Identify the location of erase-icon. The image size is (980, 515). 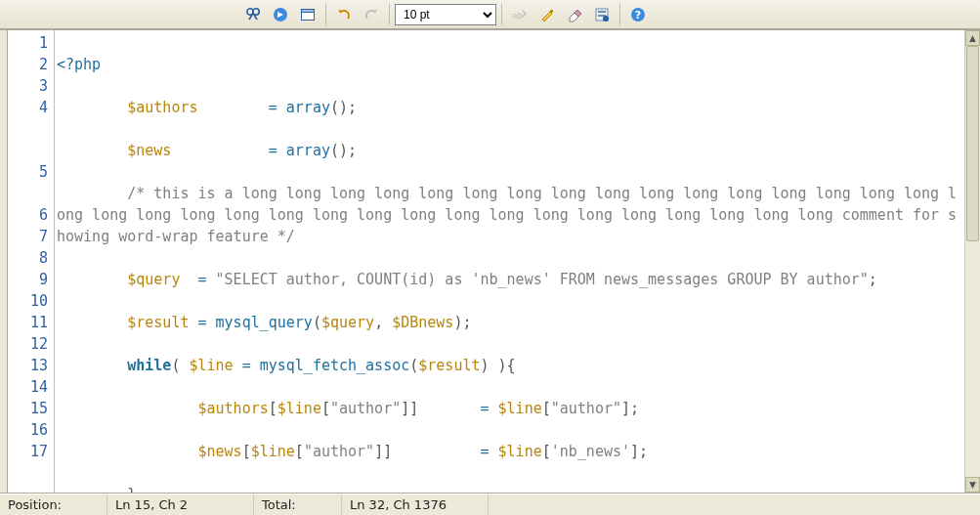
(575, 15).